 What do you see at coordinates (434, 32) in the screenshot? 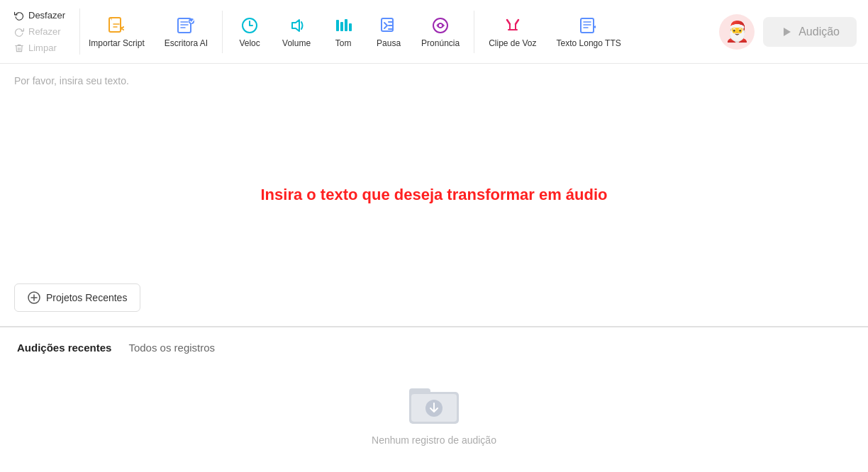
I see `toolbar: Desfazer Refazer Limpar` at bounding box center [434, 32].